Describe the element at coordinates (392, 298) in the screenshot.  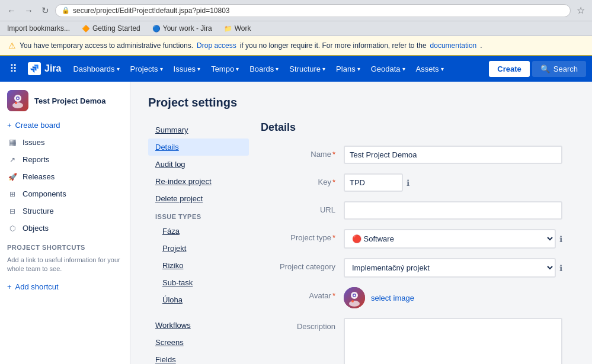
I see `select-image-link: select image` at that location.